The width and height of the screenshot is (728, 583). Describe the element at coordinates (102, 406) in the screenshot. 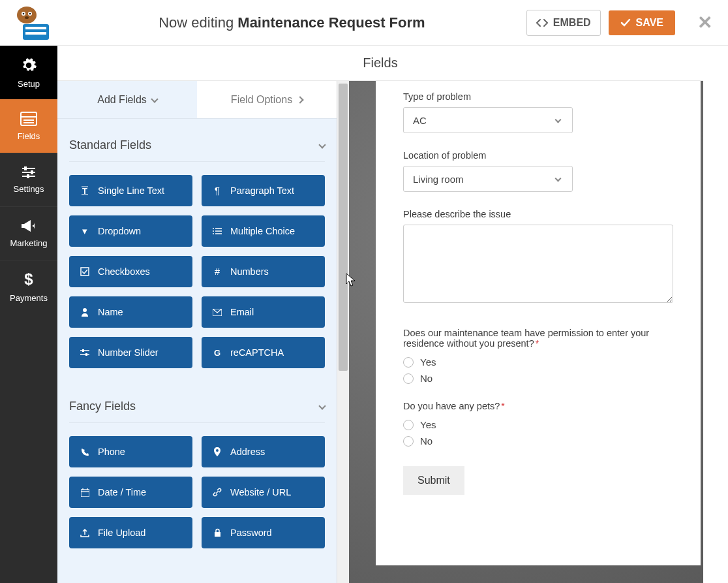

I see `section-title: Fancy Fields` at that location.